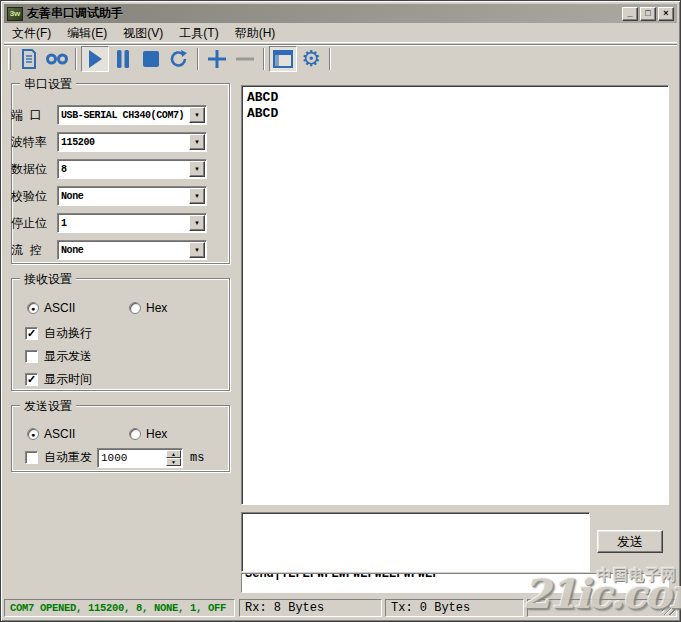 The image size is (681, 622). Describe the element at coordinates (10, 59) in the screenshot. I see `toolbar-drag-handle` at that location.